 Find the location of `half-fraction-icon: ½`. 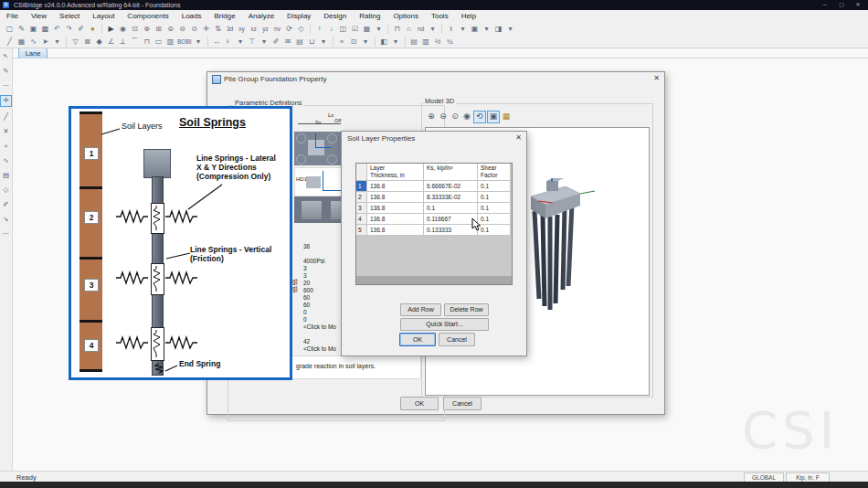

half-fraction-icon: ½ is located at coordinates (439, 42).